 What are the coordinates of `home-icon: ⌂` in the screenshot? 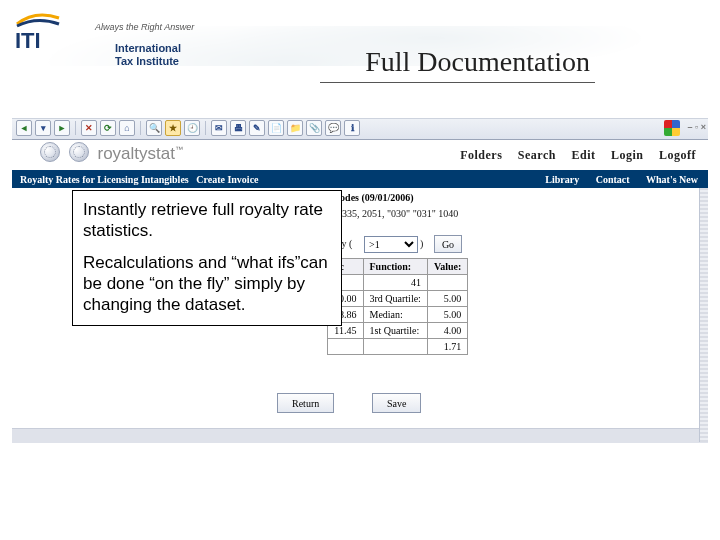 It's located at (127, 128).